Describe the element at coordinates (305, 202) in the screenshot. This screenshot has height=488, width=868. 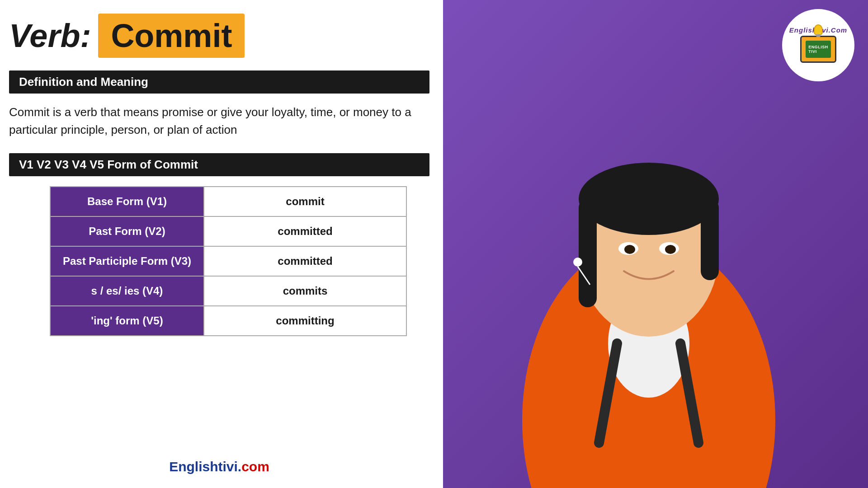
I see `table-value-cell: commit` at that location.